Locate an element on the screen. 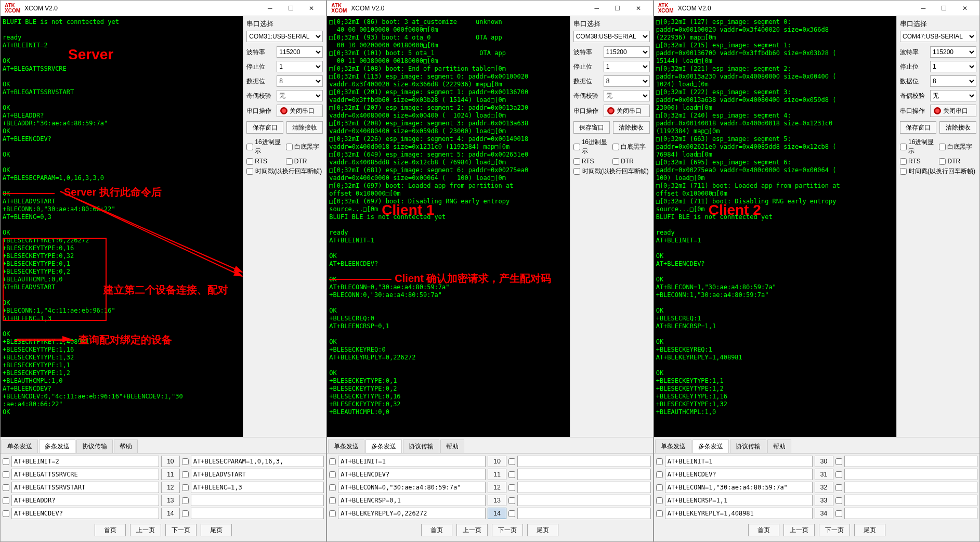 This screenshot has width=980, height=542. send-num-button: 32 is located at coordinates (824, 487).